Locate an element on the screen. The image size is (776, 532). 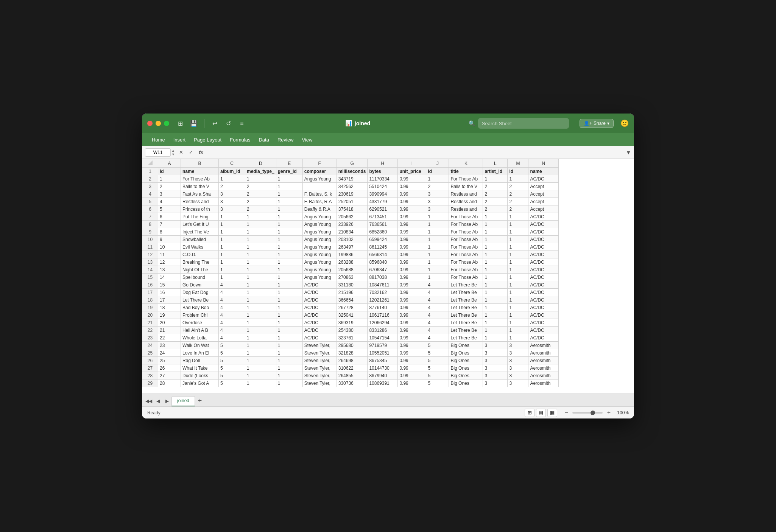
cell-J14: 1 is located at coordinates (438, 270).